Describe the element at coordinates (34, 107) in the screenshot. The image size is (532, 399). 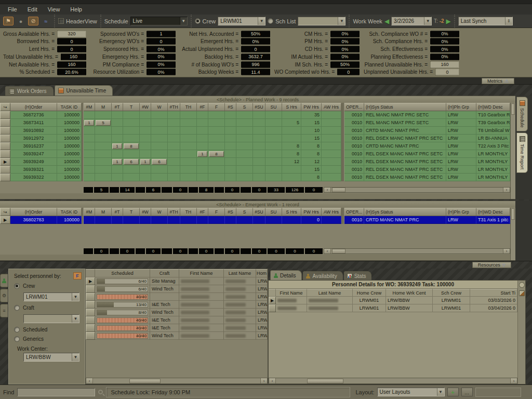
I see `column-header-order: (H)Order` at that location.